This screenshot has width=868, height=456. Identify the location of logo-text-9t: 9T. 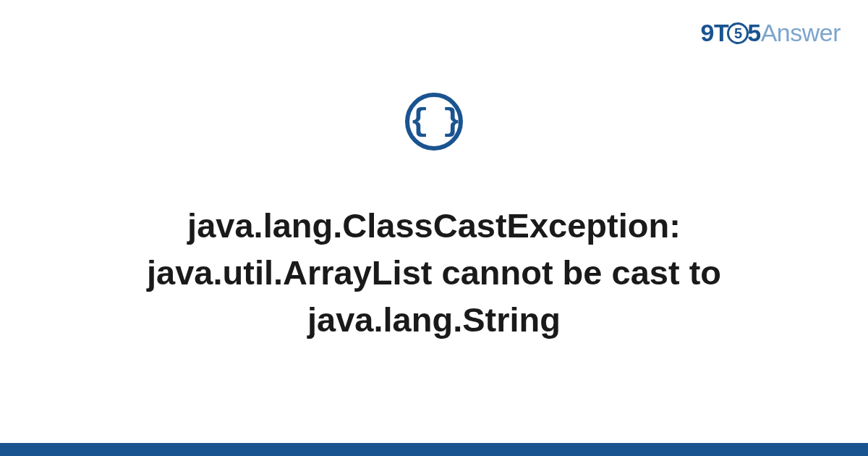
(715, 33).